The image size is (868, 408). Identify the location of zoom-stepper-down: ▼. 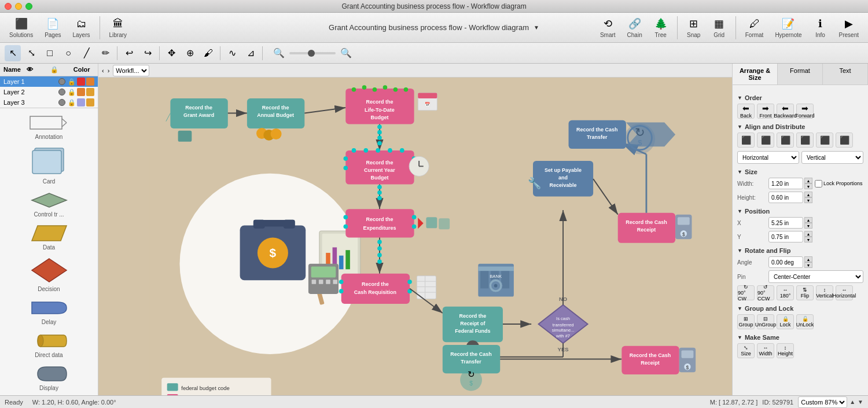
(860, 402).